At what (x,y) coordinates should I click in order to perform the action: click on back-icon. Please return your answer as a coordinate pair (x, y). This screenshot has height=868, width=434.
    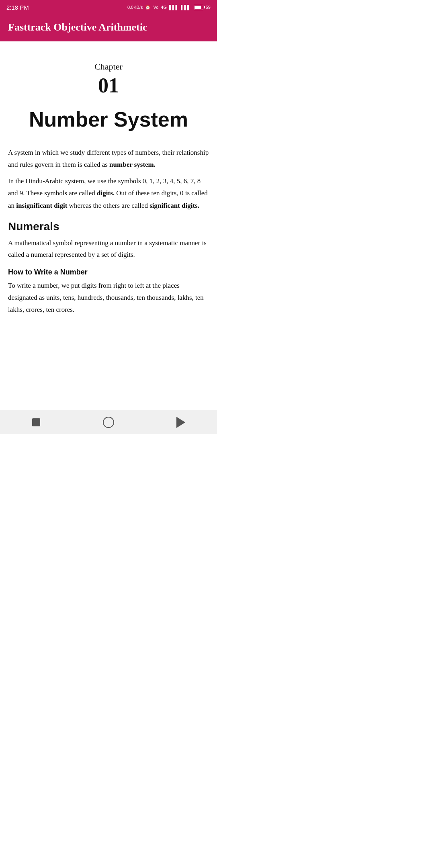
    Looking at the image, I should click on (181, 422).